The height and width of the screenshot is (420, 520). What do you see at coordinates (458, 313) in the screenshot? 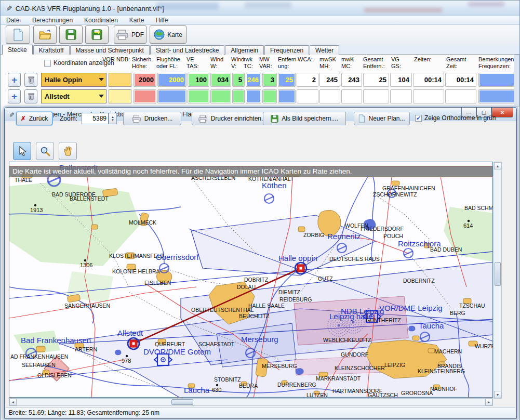
I see `map-town-label: BERG` at bounding box center [458, 313].